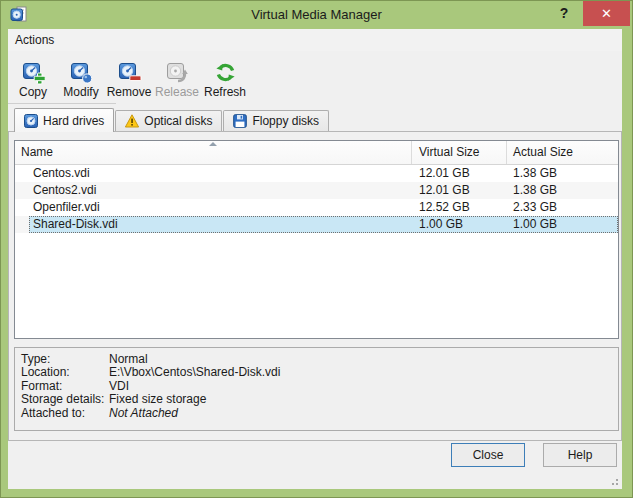 The width and height of the screenshot is (633, 498). I want to click on column-header-name: Name, so click(214, 152).